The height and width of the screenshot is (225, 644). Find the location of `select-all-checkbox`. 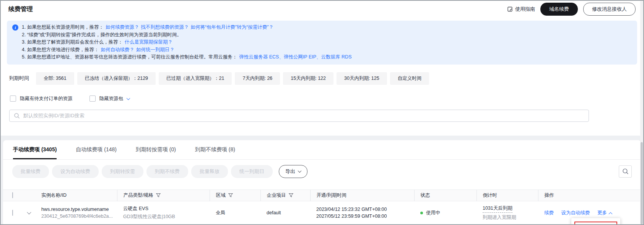

select-all-checkbox is located at coordinates (13, 195).